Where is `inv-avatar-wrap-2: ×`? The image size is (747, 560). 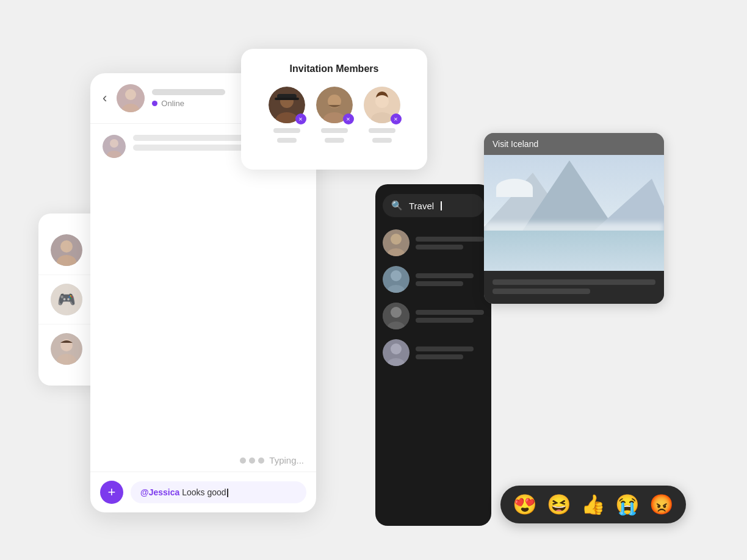 inv-avatar-wrap-2: × is located at coordinates (334, 105).